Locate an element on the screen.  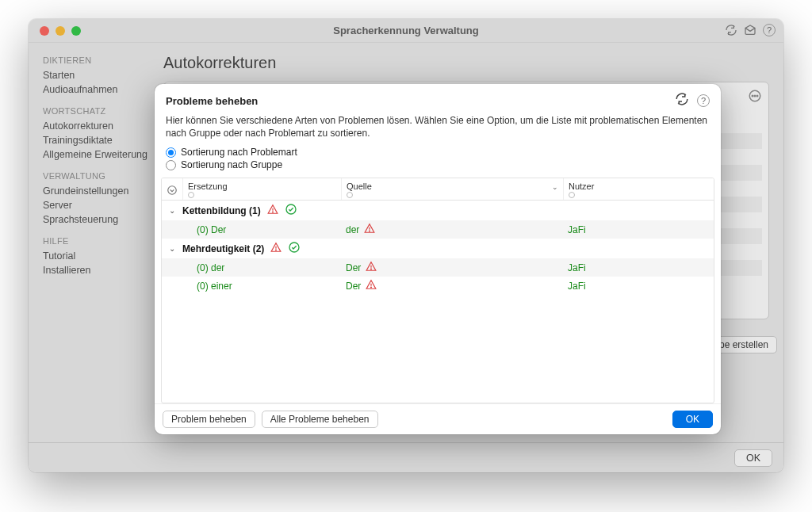
table-header: Ersetzung Quelle ⌄ Nutzer is located at coordinates (438, 189).